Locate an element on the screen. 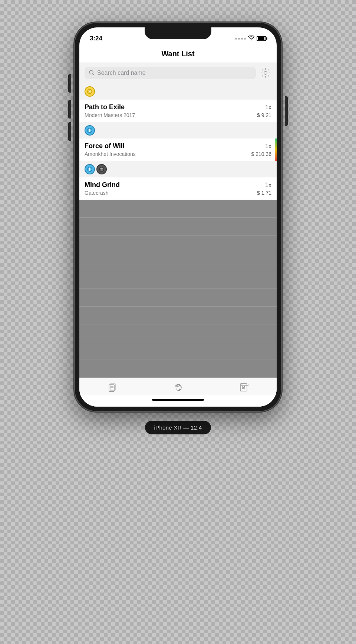 Image resolution: width=356 pixels, height=644 pixels. collection-icon is located at coordinates (112, 387).